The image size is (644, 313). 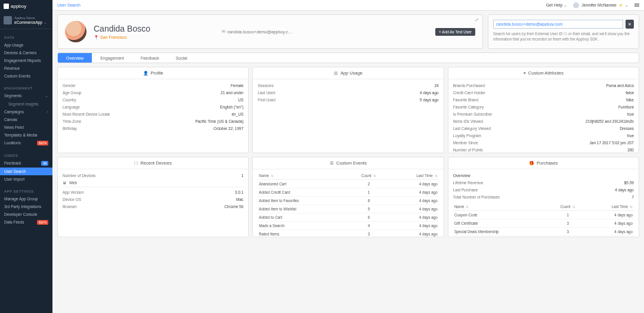 I want to click on sidebar-custom-events: Custom Events, so click(x=26, y=76).